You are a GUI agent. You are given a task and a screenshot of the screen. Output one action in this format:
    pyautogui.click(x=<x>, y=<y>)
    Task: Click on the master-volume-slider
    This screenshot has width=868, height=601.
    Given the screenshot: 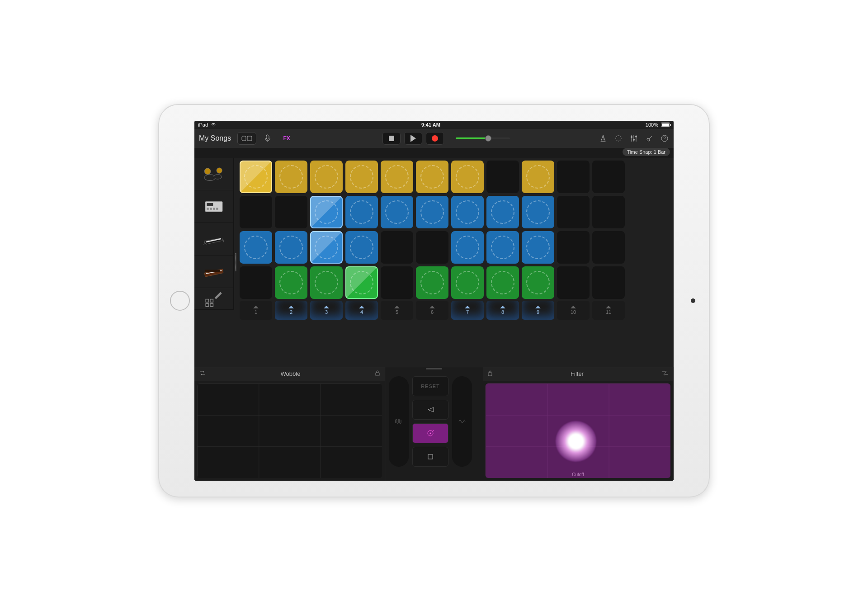 What is the action you would take?
    pyautogui.click(x=483, y=138)
    